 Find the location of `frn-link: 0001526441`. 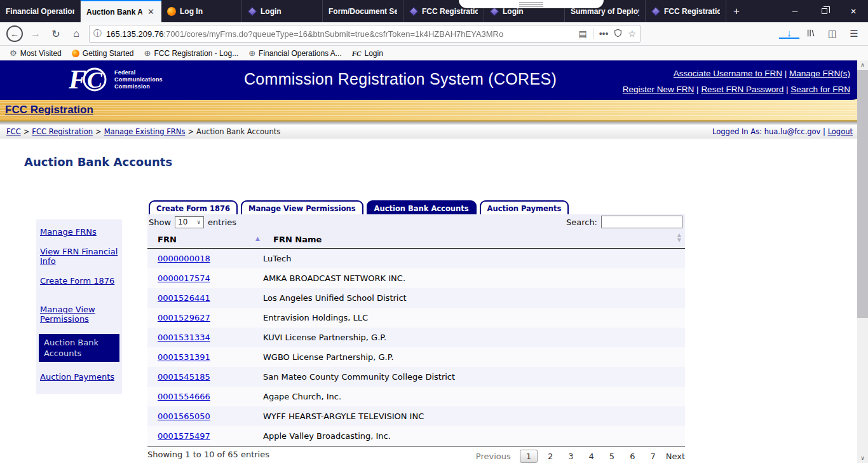

frn-link: 0001526441 is located at coordinates (184, 298).